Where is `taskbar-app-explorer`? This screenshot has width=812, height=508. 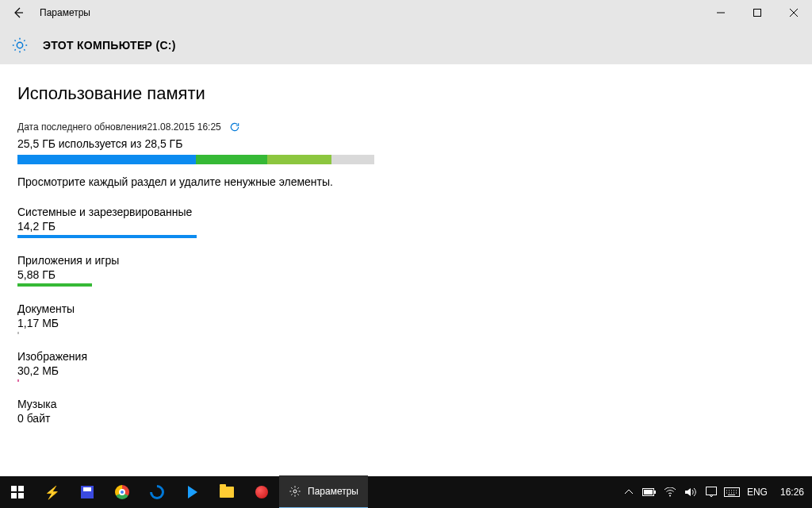
taskbar-app-explorer is located at coordinates (227, 492).